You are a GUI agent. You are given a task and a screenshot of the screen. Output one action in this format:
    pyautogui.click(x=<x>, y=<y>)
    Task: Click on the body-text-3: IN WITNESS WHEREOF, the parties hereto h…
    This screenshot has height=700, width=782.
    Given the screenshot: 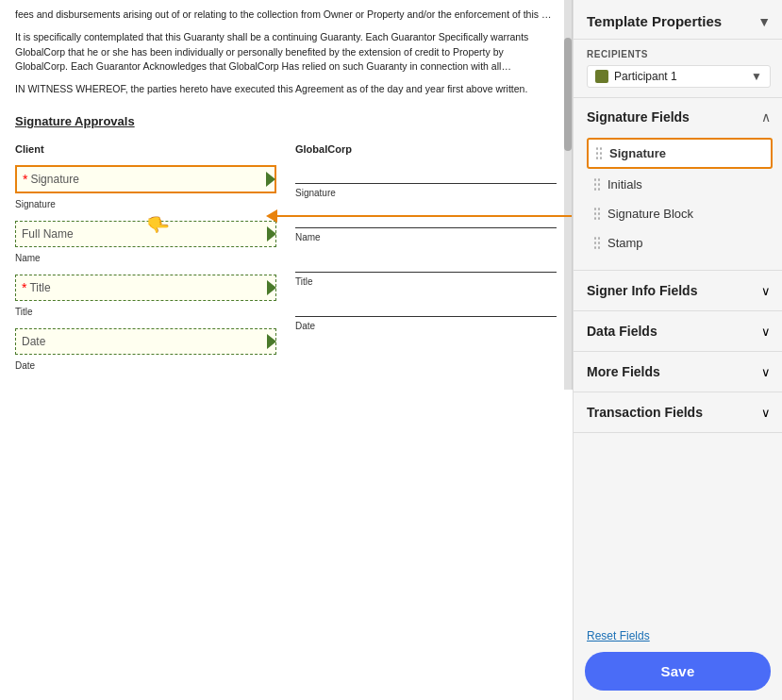 What is the action you would take?
    pyautogui.click(x=284, y=90)
    